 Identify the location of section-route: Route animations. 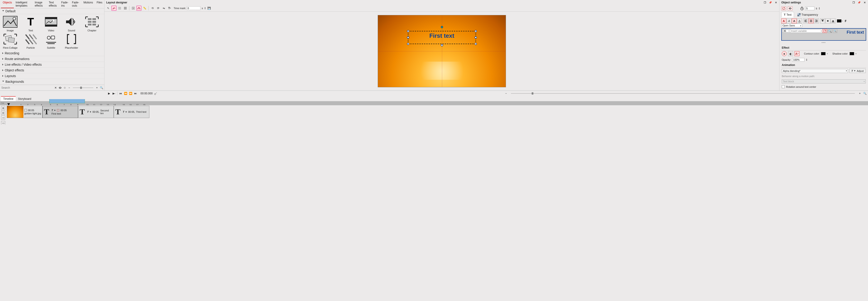
(52, 59).